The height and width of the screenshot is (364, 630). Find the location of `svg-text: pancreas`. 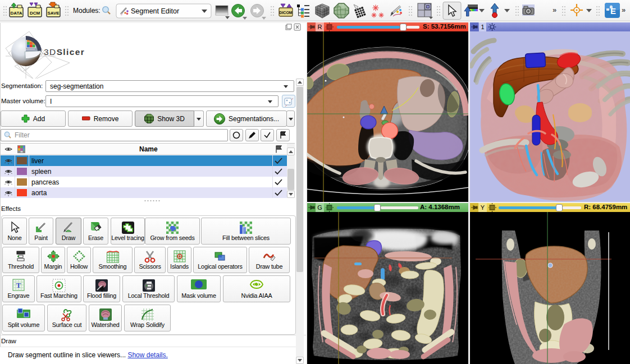

svg-text: pancreas is located at coordinates (45, 182).